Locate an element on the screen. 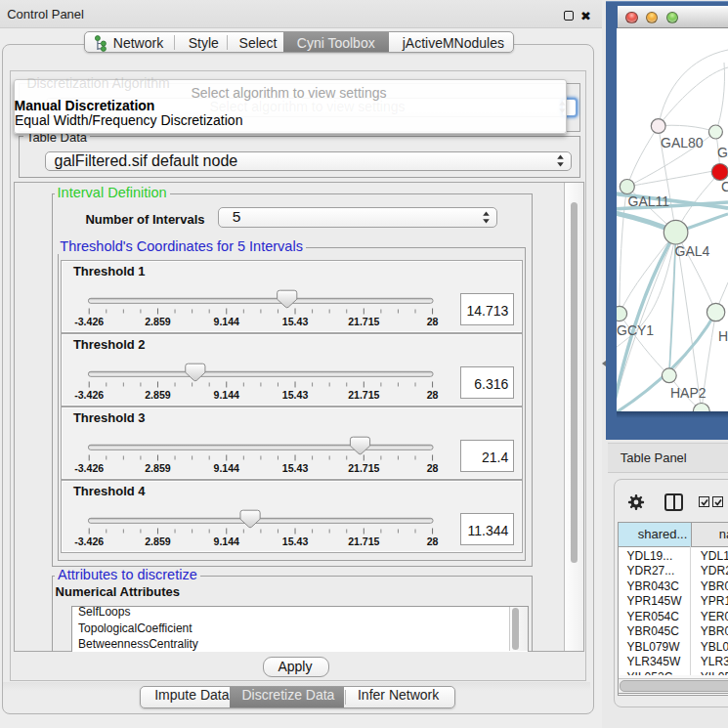 This screenshot has height=728, width=728. svg-text: GAL4 is located at coordinates (693, 251).